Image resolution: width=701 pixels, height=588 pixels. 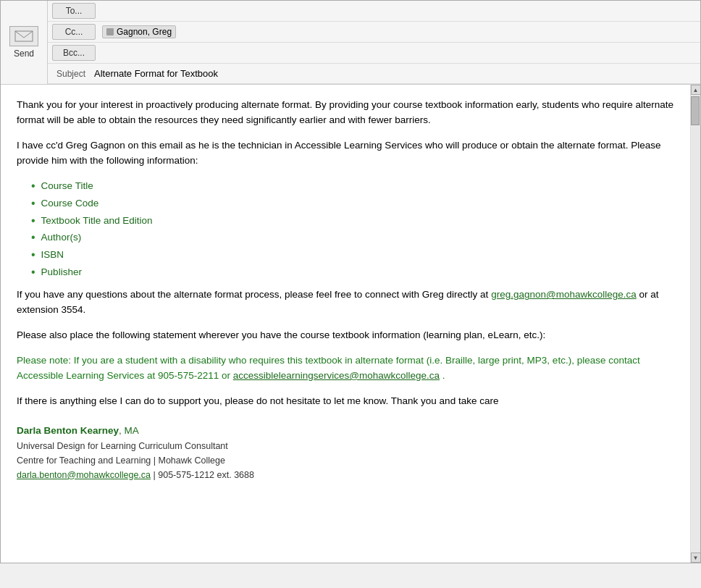 I want to click on scroll-up-arrow: ▲, so click(x=696, y=90).